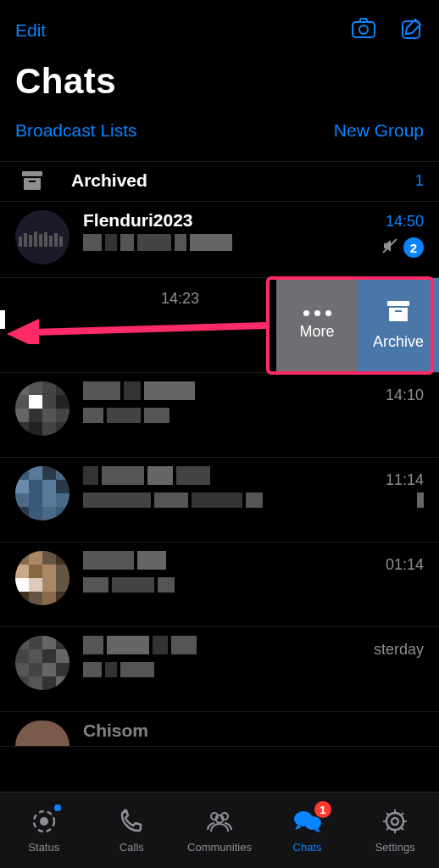  Describe the element at coordinates (395, 822) in the screenshot. I see `settings-icon` at that location.